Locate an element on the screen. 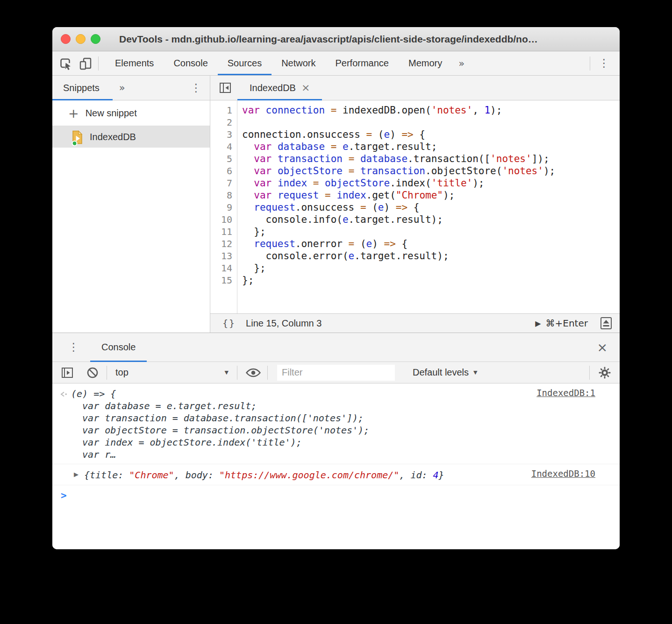 The height and width of the screenshot is (624, 672). code-token: { is located at coordinates (420, 135).